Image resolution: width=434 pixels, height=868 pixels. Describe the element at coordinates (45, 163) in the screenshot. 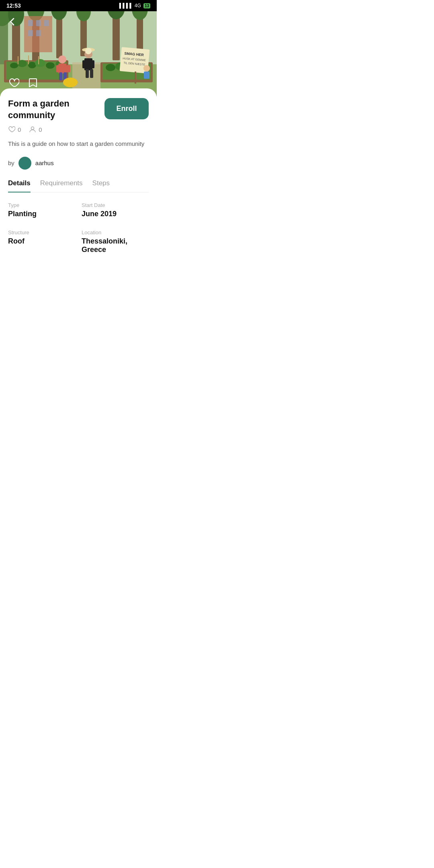

I see `author-name: aarhus` at that location.